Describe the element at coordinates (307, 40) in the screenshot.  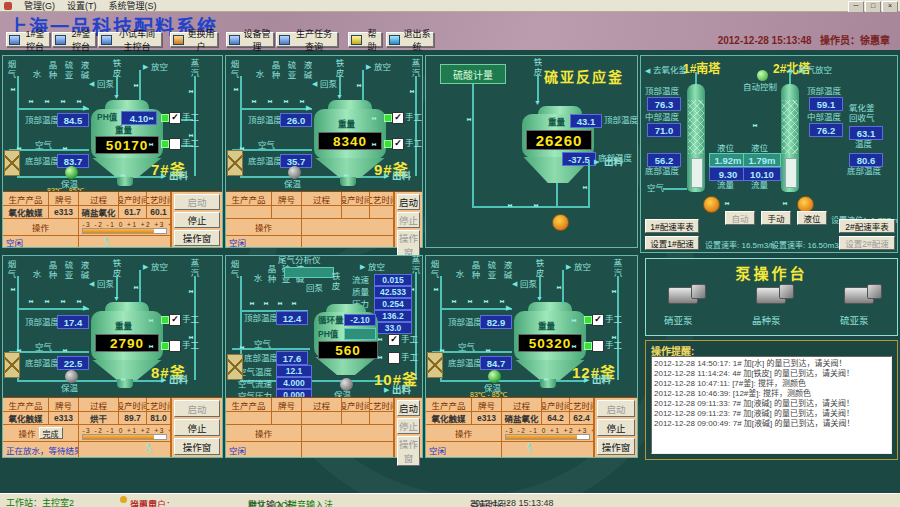
I see `toolbar-task-query-button: 生产任务查询` at that location.